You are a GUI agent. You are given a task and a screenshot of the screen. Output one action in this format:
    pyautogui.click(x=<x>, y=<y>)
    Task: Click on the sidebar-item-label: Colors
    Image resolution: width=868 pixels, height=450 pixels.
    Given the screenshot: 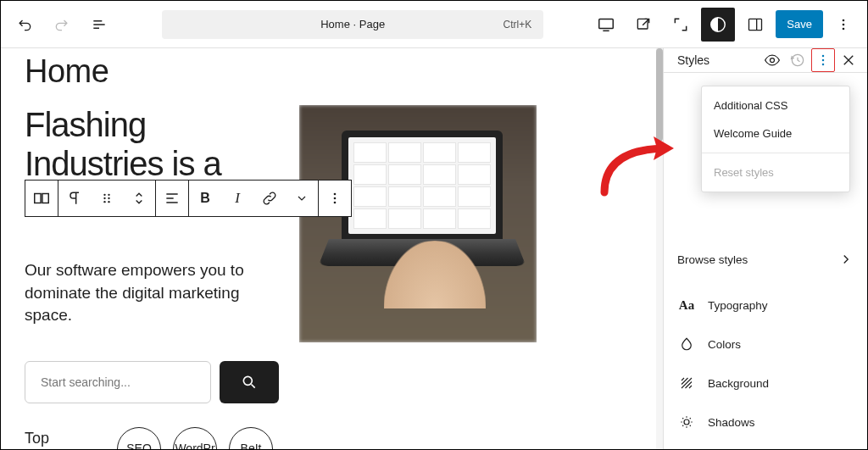 What is the action you would take?
    pyautogui.click(x=724, y=344)
    